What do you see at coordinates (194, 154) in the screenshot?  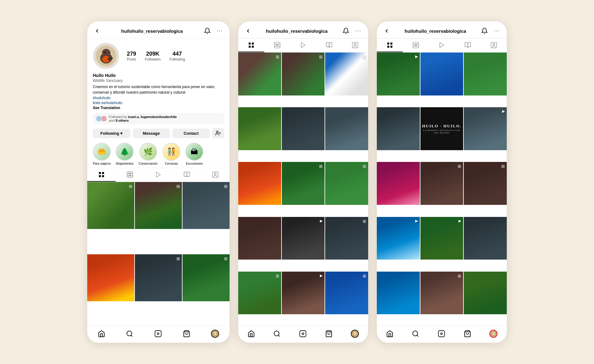 I see `highlight-excursiones: 🏔 Excursiones` at bounding box center [194, 154].